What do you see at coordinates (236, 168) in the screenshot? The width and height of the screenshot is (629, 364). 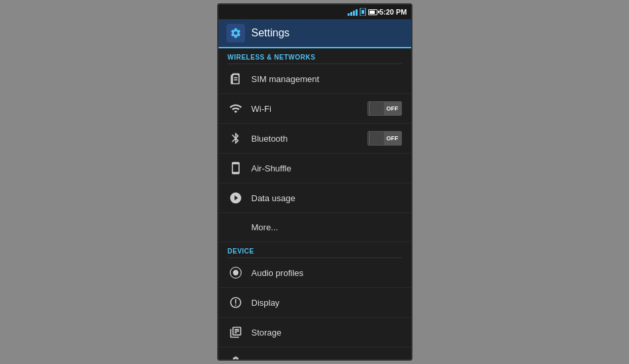 I see `phone-icon` at bounding box center [236, 168].